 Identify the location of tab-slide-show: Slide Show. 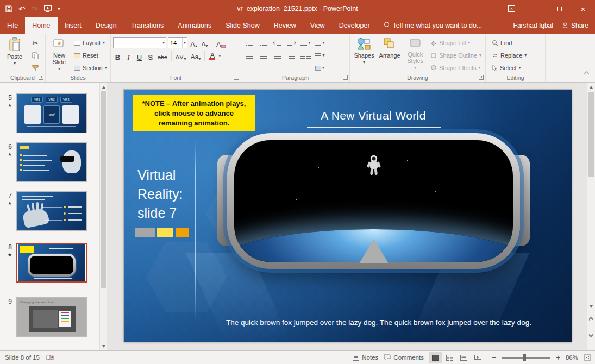
(242, 26).